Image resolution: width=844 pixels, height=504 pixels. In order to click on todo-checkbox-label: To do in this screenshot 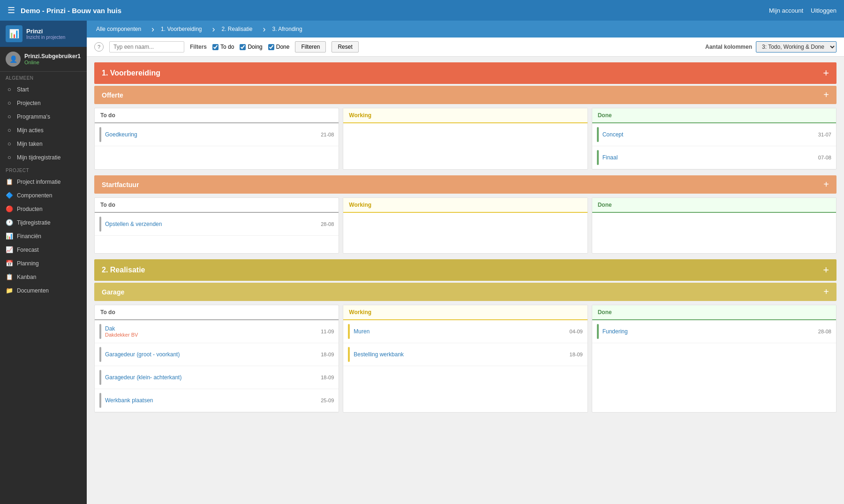, I will do `click(223, 47)`.